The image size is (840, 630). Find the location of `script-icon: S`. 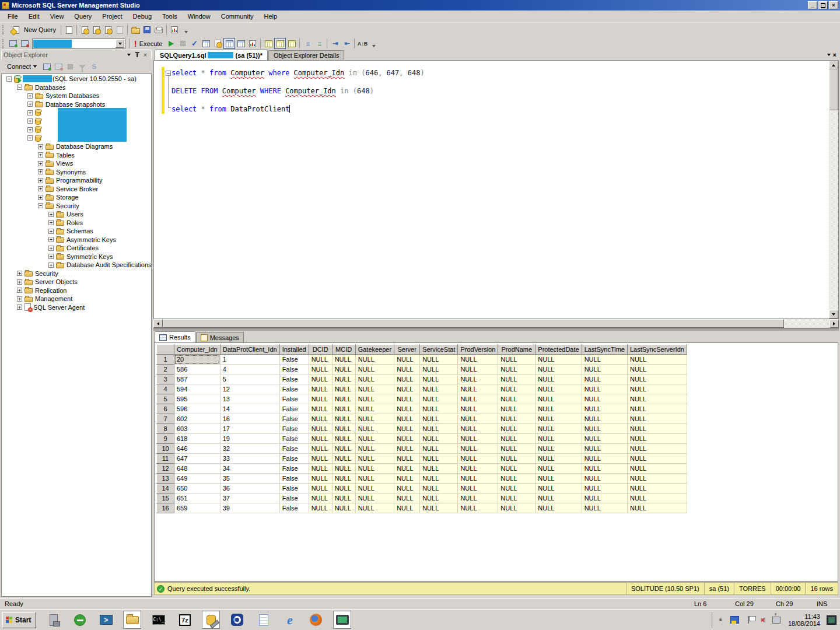

script-icon: S is located at coordinates (94, 66).